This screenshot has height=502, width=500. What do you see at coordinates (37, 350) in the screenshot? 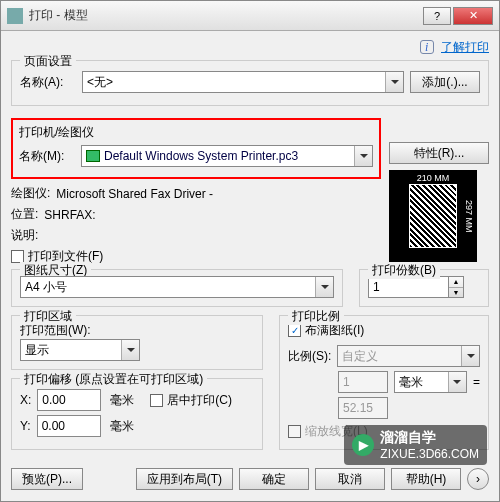
I see `scope-value: 显示` at bounding box center [37, 350].